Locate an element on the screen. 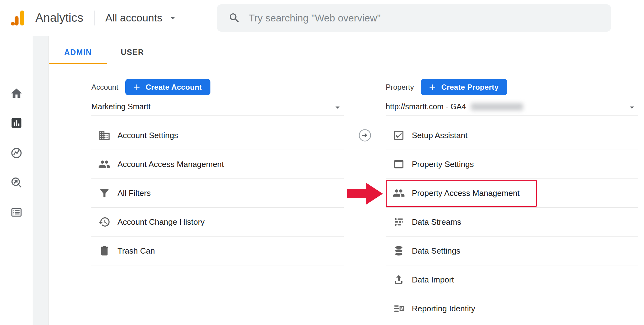  data-streams-icon is located at coordinates (399, 222).